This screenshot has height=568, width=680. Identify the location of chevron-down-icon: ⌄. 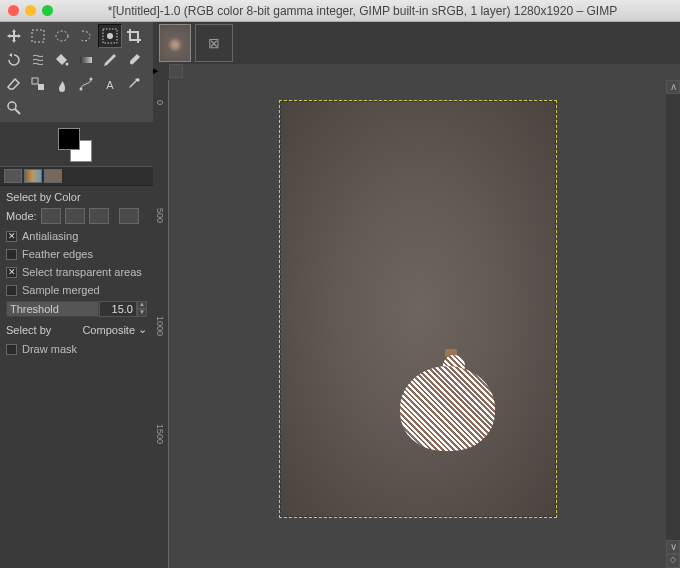
(142, 330).